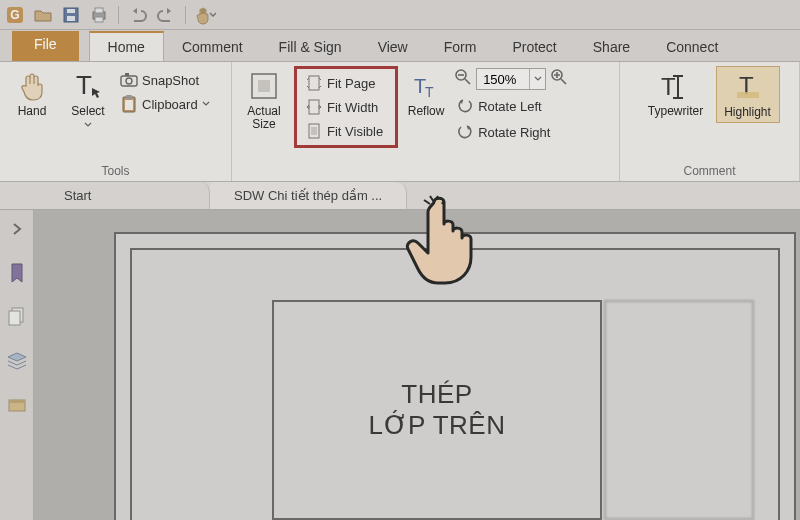  I want to click on undo-icon, so click(138, 15).